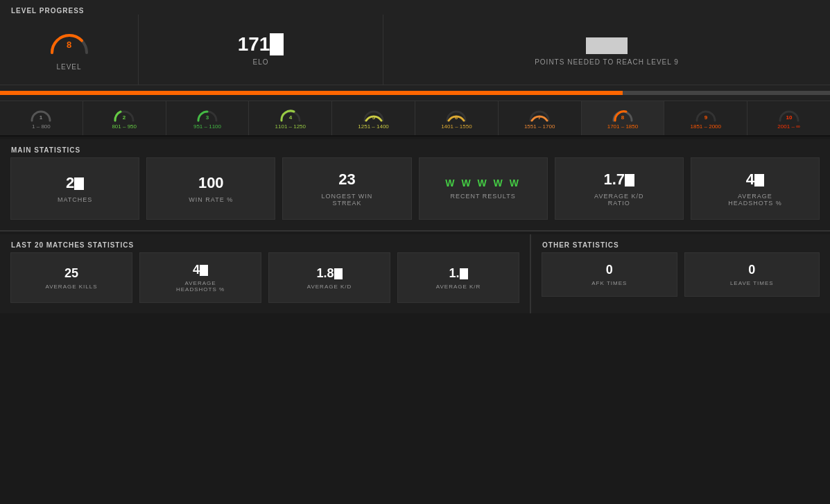  I want to click on svg-text: 2, so click(125, 118).